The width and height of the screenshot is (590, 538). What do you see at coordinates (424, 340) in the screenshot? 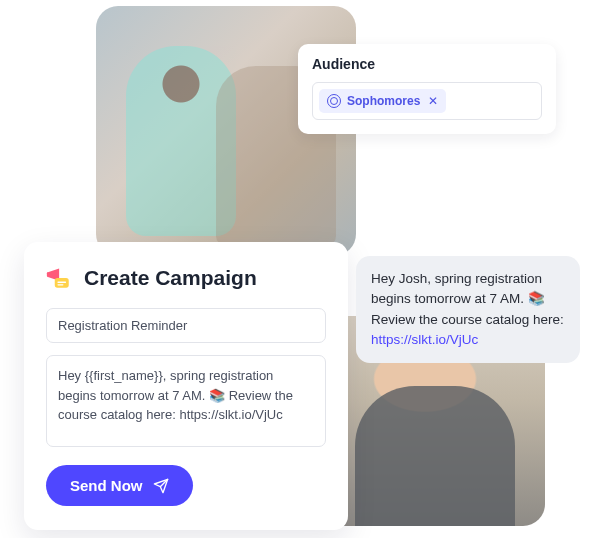
I see `preview-link: https://slkt.io/VjUc` at bounding box center [424, 340].